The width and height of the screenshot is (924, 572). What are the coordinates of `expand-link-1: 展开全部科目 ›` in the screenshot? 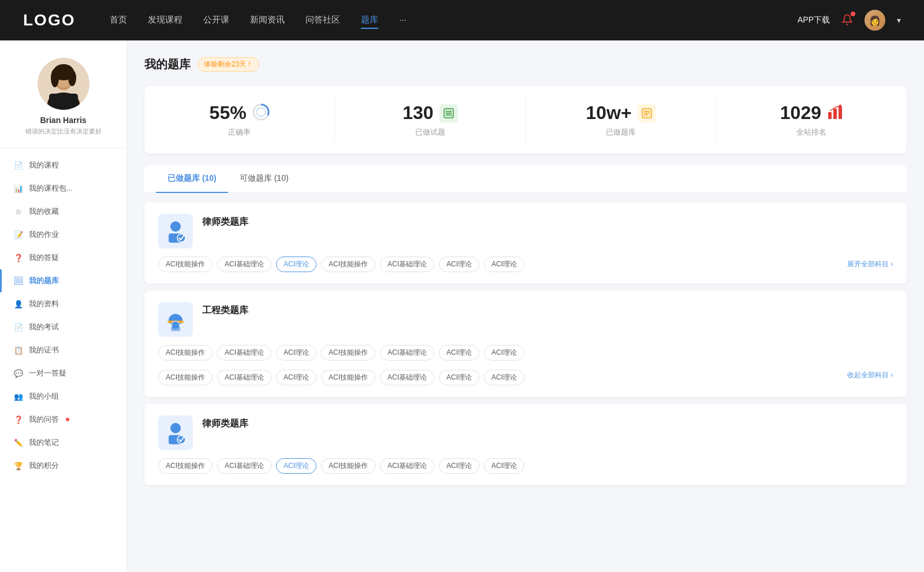 It's located at (870, 265).